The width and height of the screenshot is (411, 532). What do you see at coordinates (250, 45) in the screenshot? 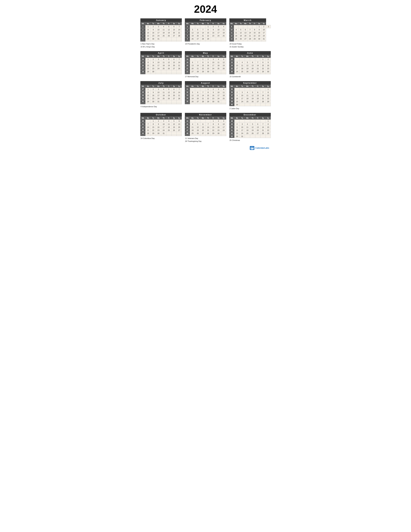
I see `holidays-list: 29 Good Friday31 Easter Sunday` at bounding box center [250, 45].